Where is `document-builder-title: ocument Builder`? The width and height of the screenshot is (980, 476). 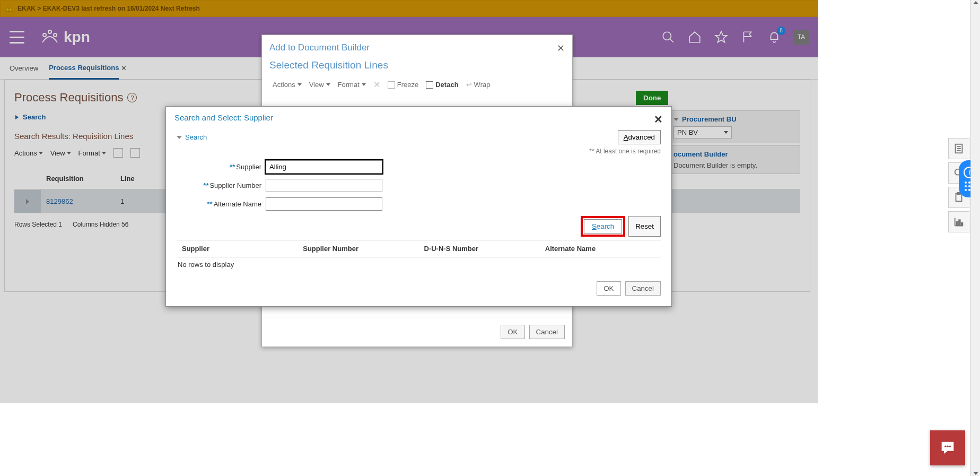 document-builder-title: ocument Builder is located at coordinates (701, 154).